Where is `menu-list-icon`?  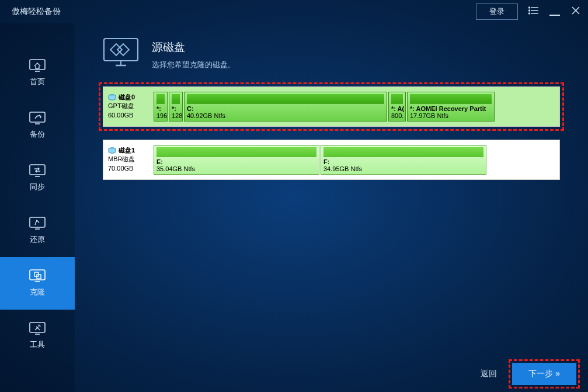 menu-list-icon is located at coordinates (534, 12).